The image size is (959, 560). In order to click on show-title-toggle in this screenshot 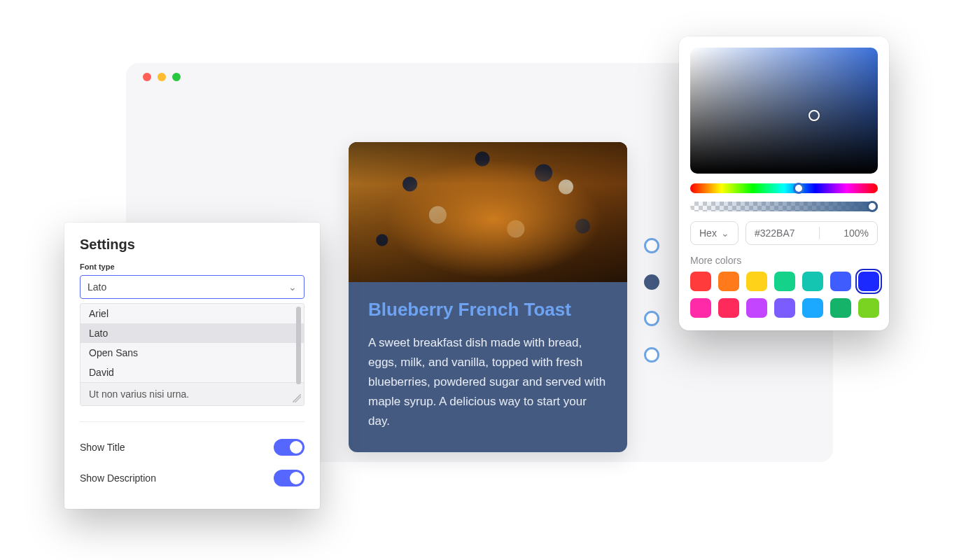, I will do `click(289, 447)`.